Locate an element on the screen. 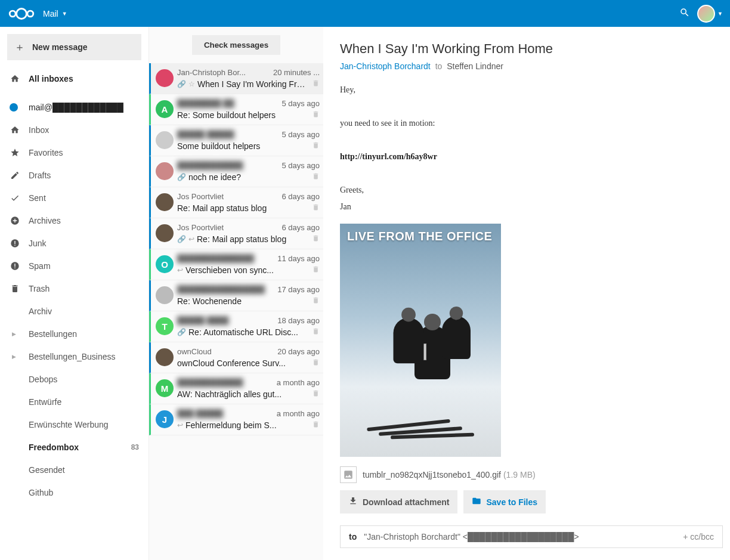 This screenshot has width=730, height=560. message-item: Jos Poortvliet6 days agoRe: Mail app sta… is located at coordinates (236, 203).